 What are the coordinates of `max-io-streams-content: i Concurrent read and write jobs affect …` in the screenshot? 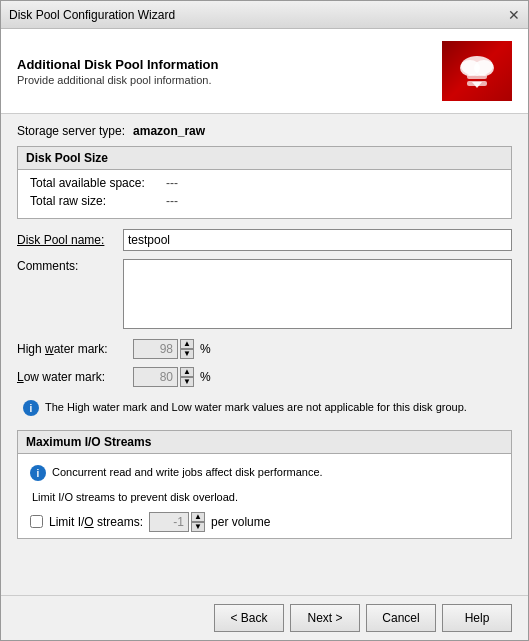 It's located at (264, 496).